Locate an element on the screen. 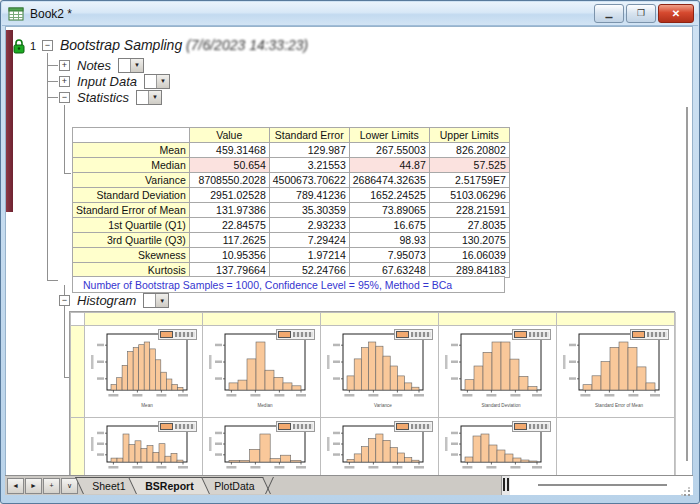  sheet-tab-label: Sheet1 is located at coordinates (108, 486).